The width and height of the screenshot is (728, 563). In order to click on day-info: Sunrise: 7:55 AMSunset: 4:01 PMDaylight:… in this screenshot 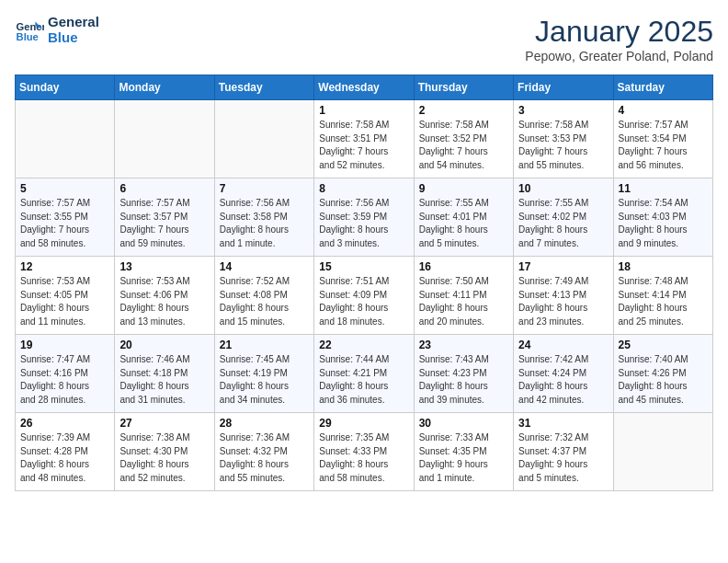, I will do `click(463, 224)`.